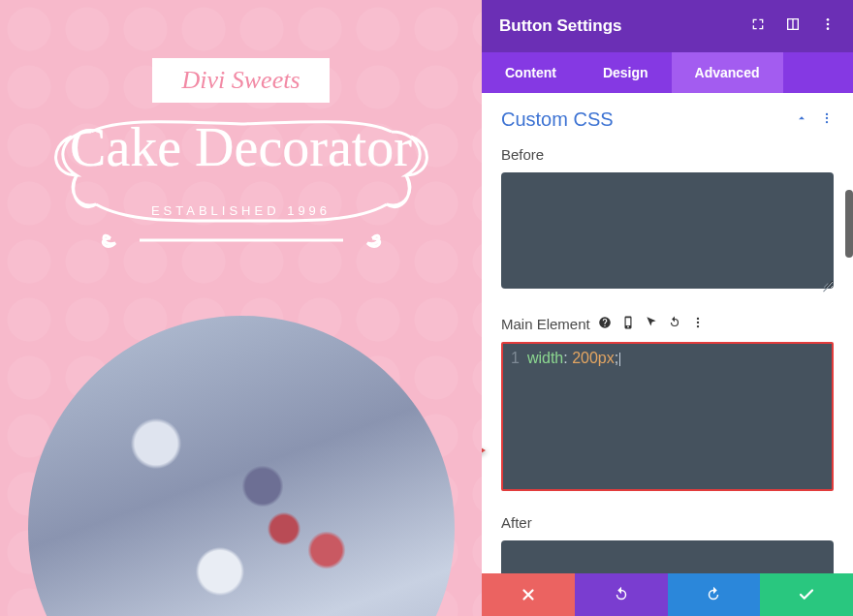 The image size is (853, 616). I want to click on expand-icon, so click(758, 26).